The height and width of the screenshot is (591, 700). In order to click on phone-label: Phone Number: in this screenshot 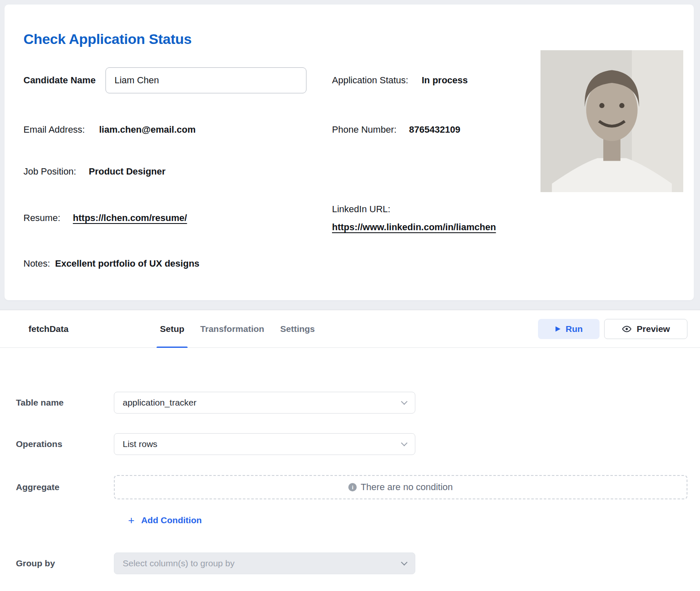, I will do `click(364, 130)`.